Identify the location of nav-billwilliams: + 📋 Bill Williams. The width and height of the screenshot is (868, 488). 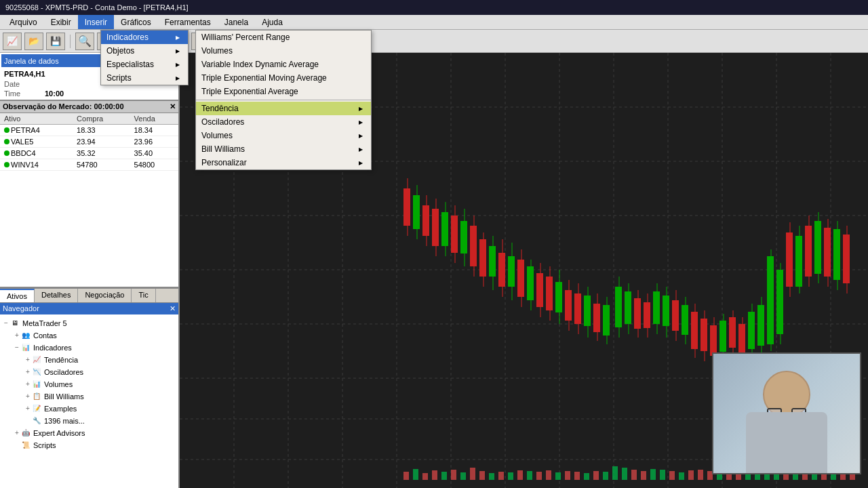
(90, 396).